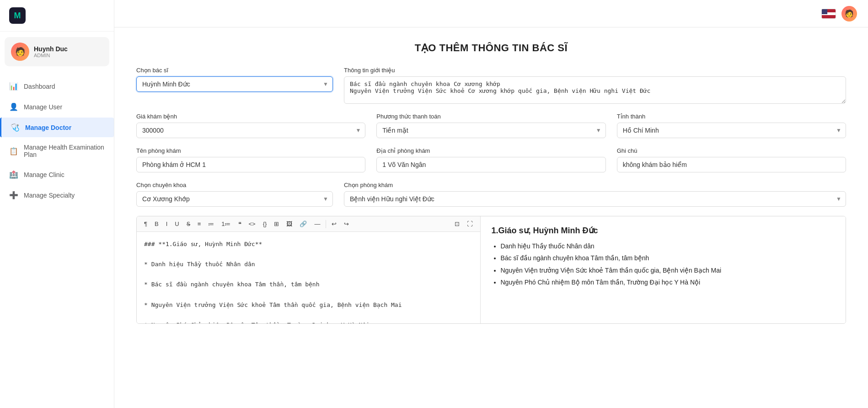 The width and height of the screenshot is (868, 408). I want to click on editor-toolbar: ¶BIUS̶≡≔1≔❝<>{}⊞🖼🔗—↩↪ ⊡ ⛶, so click(308, 224).